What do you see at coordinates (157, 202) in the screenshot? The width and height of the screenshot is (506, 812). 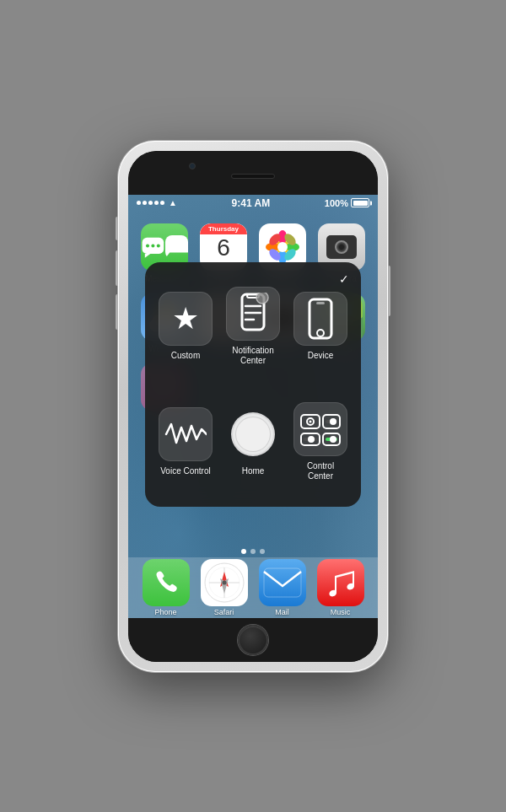 I see `signal-area: ▲` at bounding box center [157, 202].